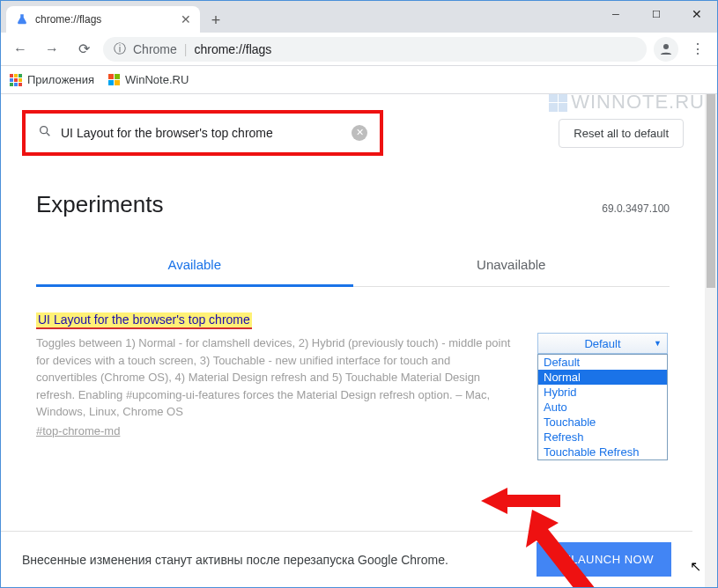 The image size is (718, 588). What do you see at coordinates (603, 363) in the screenshot?
I see `dropdown-option: Default` at bounding box center [603, 363].